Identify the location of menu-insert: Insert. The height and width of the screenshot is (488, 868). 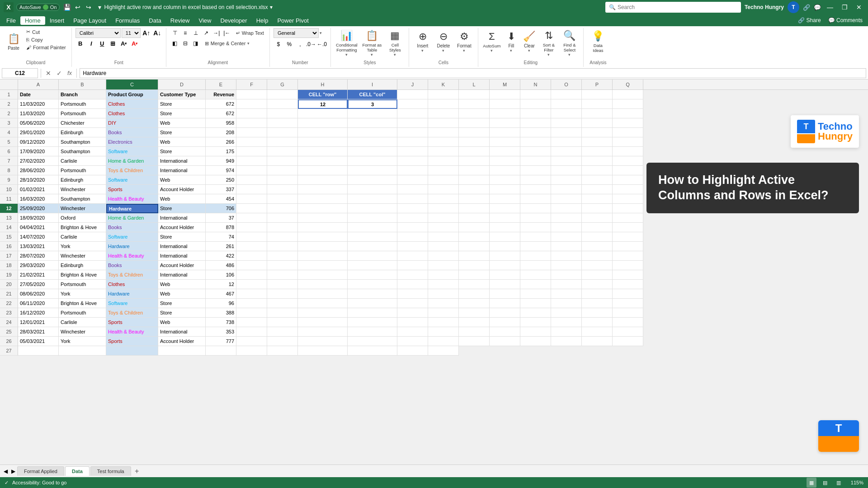
(57, 21).